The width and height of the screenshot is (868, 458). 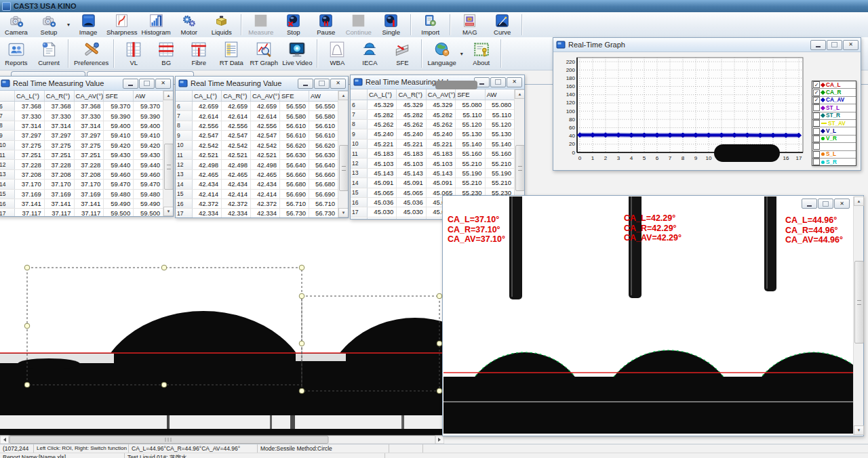 What do you see at coordinates (834, 100) in the screenshot?
I see `legend-item-ca-av: ✓CA_AV` at bounding box center [834, 100].